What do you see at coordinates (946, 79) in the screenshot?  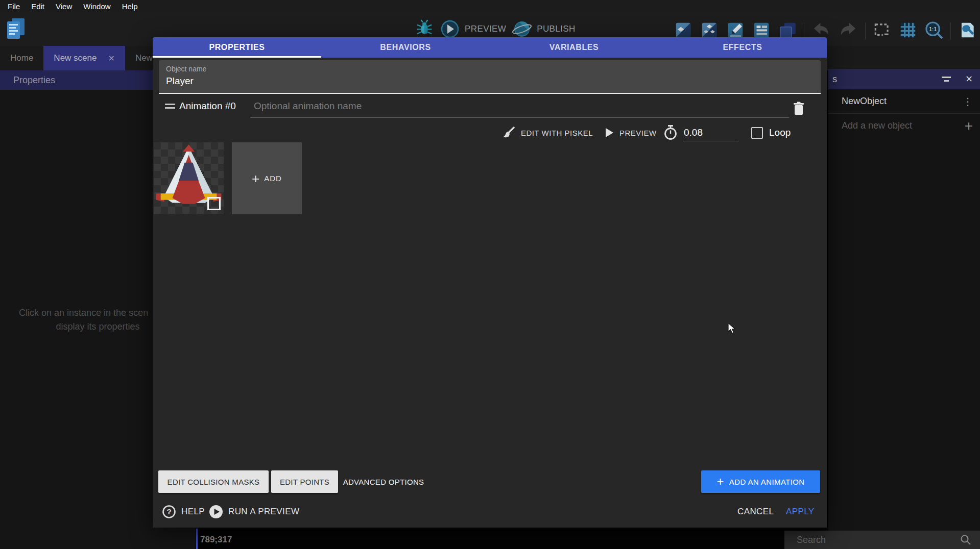 I see `filter-icon` at bounding box center [946, 79].